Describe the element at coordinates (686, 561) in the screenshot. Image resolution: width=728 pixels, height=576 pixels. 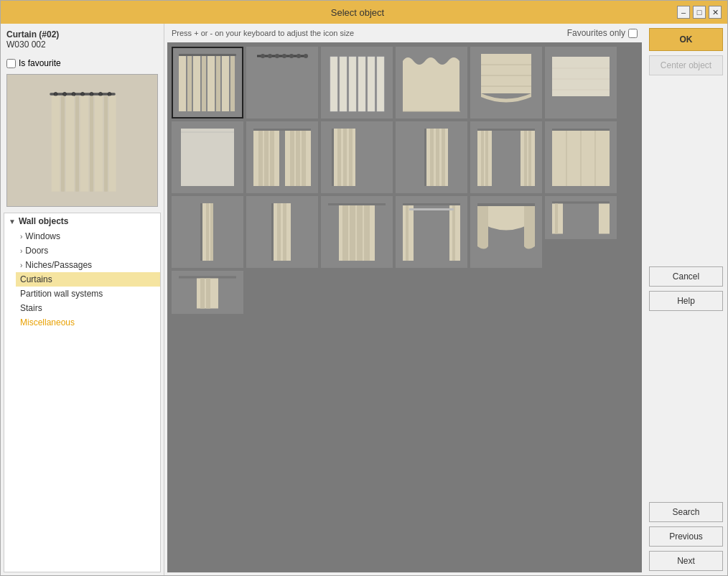
I see `next-button: Next` at that location.